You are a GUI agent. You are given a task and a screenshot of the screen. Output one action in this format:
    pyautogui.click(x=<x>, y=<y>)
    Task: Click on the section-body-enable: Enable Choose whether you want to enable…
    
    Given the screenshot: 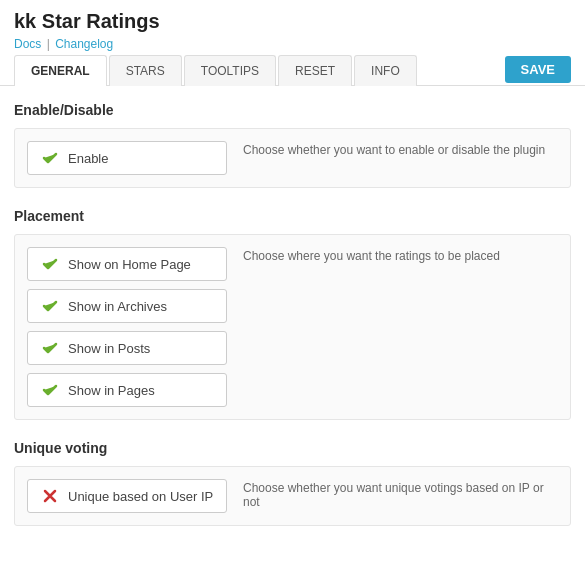 What is the action you would take?
    pyautogui.click(x=292, y=158)
    